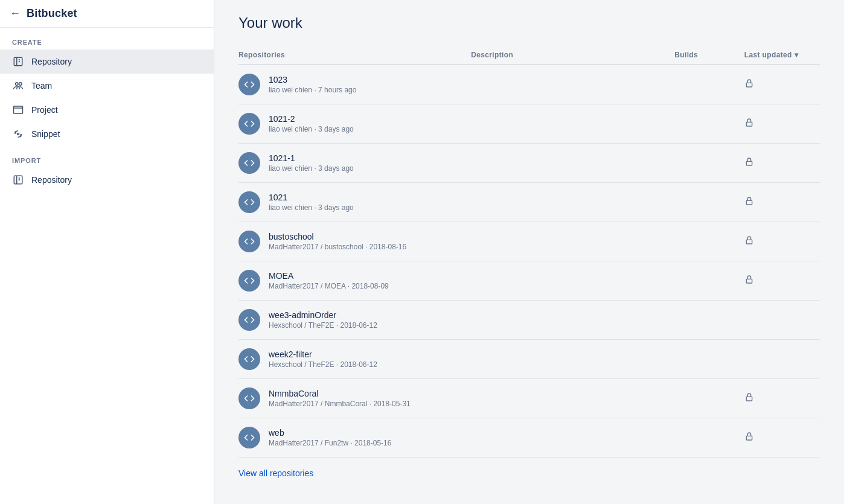 This screenshot has width=844, height=504. Describe the element at coordinates (328, 276) in the screenshot. I see `repo-name: MOEA` at that location.